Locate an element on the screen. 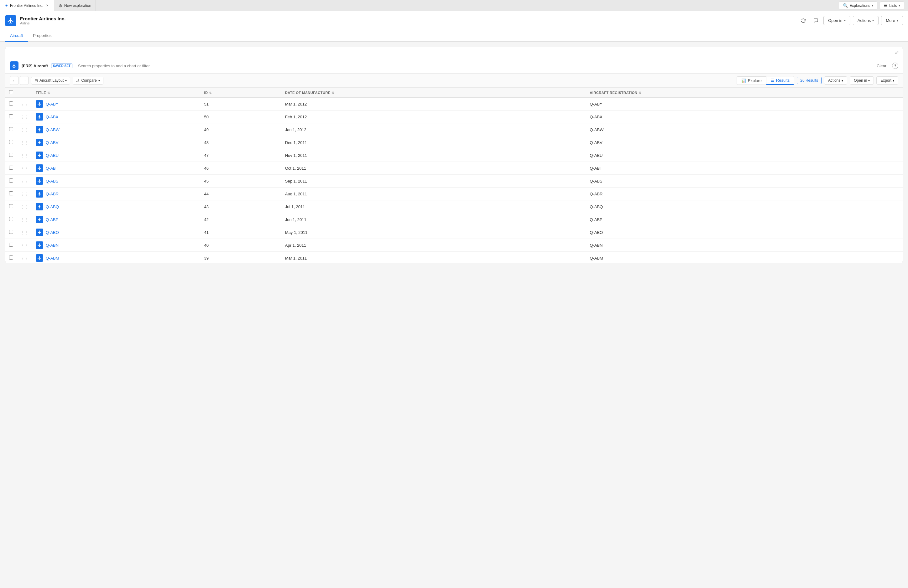  aircraft-link: Q-ABT is located at coordinates (116, 168).